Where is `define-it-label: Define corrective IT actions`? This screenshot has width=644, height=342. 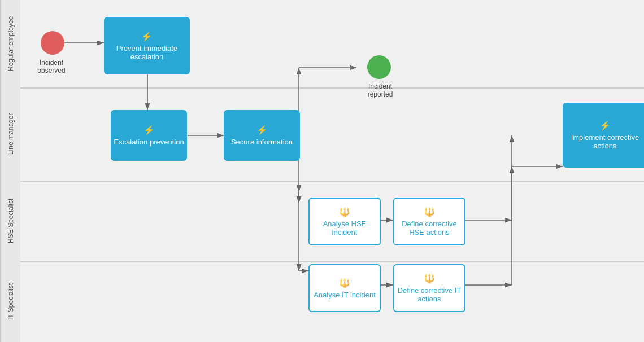
define-it-label: Define corrective IT actions is located at coordinates (429, 295).